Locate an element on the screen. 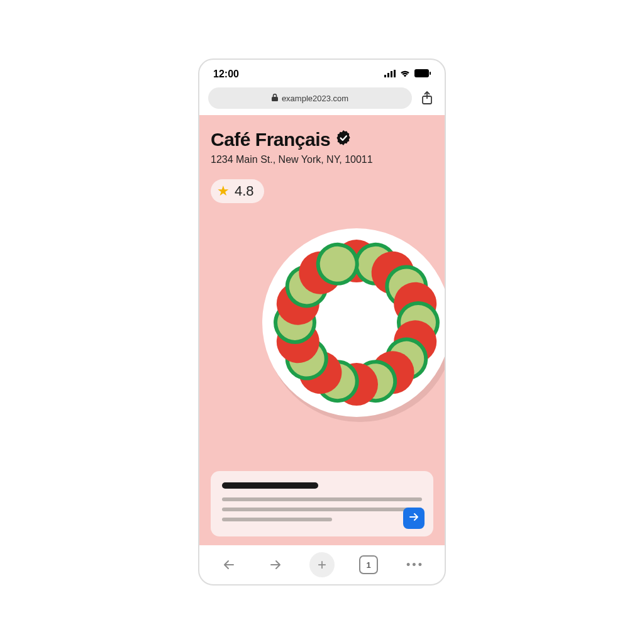  arrow-right-icon is located at coordinates (414, 518).